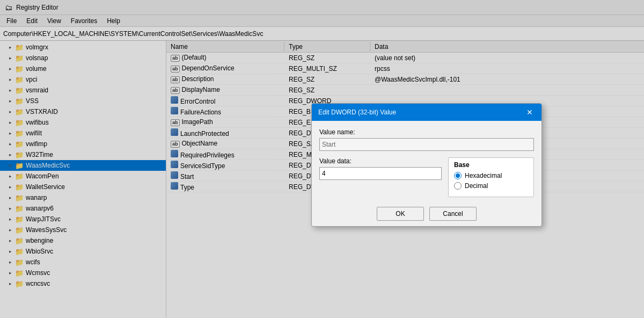 Image resolution: width=644 pixels, height=318 pixels. I want to click on radio-hex-input, so click(458, 176).